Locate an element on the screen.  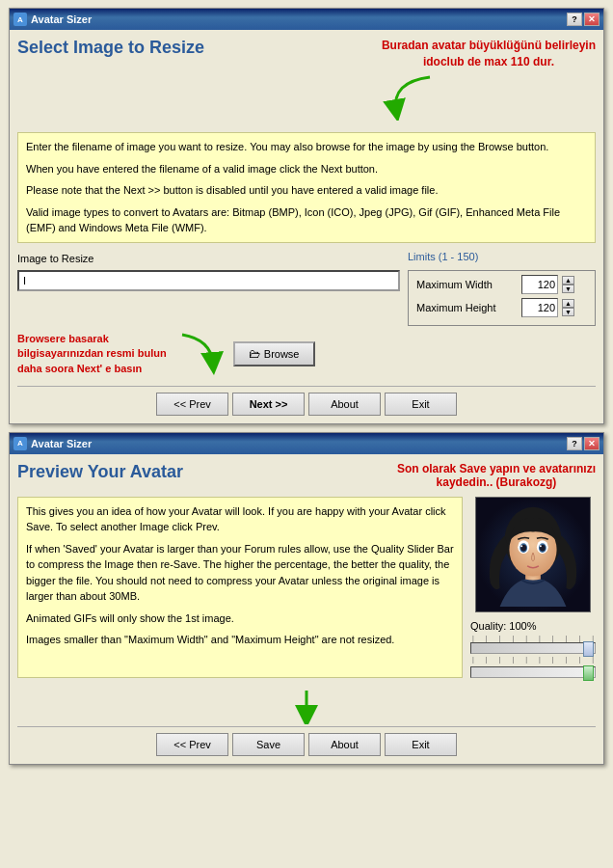
tick-b10: | is located at coordinates (593, 660).